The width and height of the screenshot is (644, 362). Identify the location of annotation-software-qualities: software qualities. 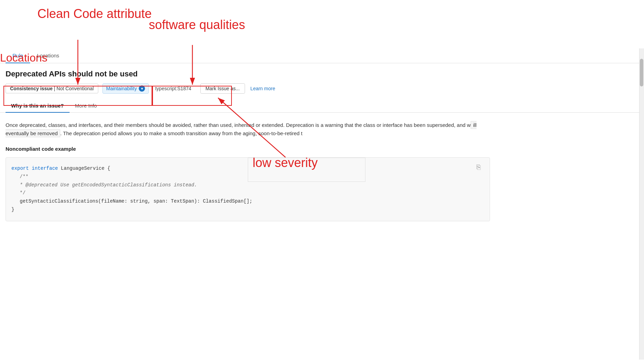
(197, 25).